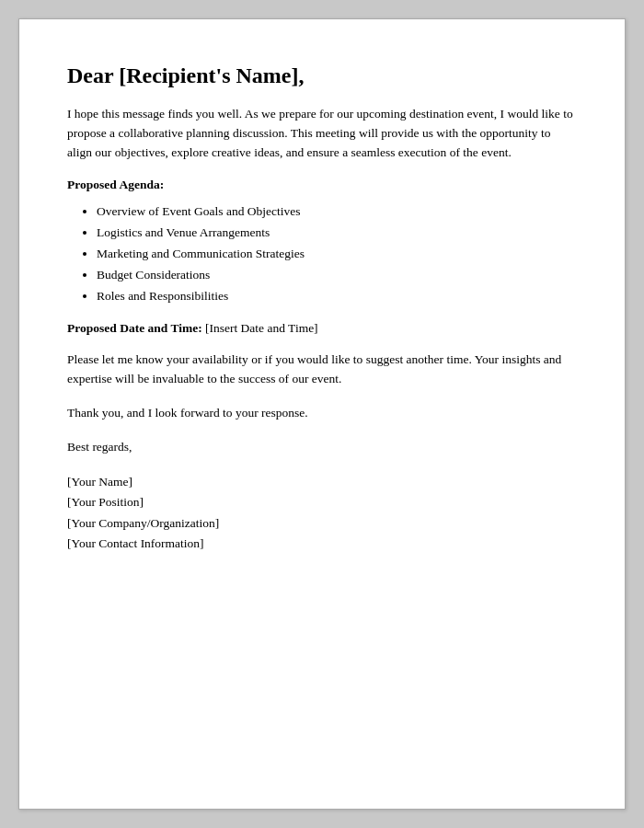 Image resolution: width=644 pixels, height=828 pixels. I want to click on date-label: Proposed Date and Time:, so click(134, 328).